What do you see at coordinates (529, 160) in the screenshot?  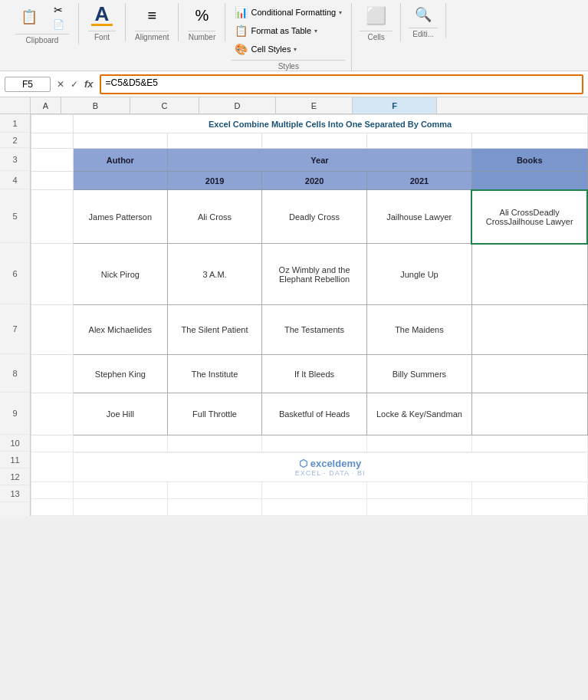 I see `cell-f3-books: Books` at bounding box center [529, 160].